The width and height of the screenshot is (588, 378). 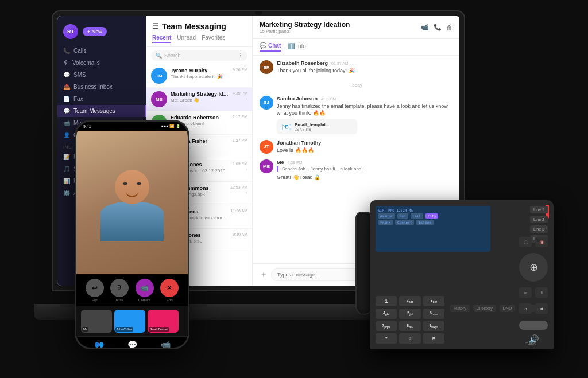 I want to click on date-divider-today: Today, so click(x=356, y=85).